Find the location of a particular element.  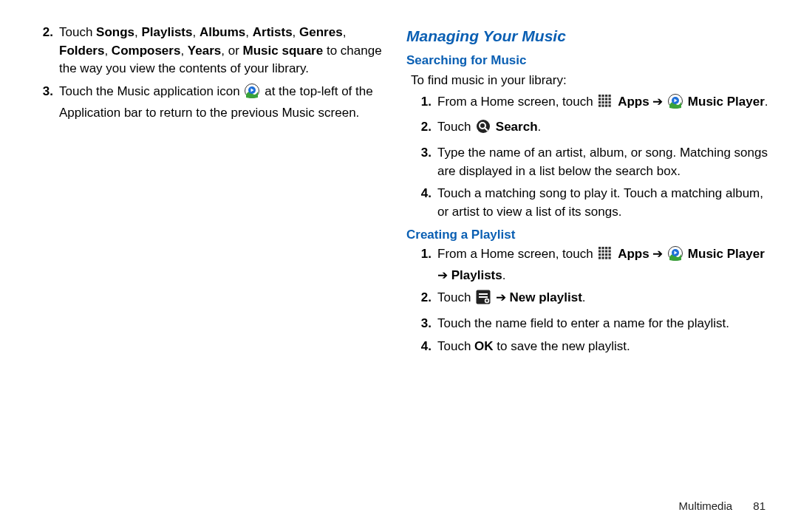

subsection-heading: Creating a Playlist is located at coordinates (588, 235).